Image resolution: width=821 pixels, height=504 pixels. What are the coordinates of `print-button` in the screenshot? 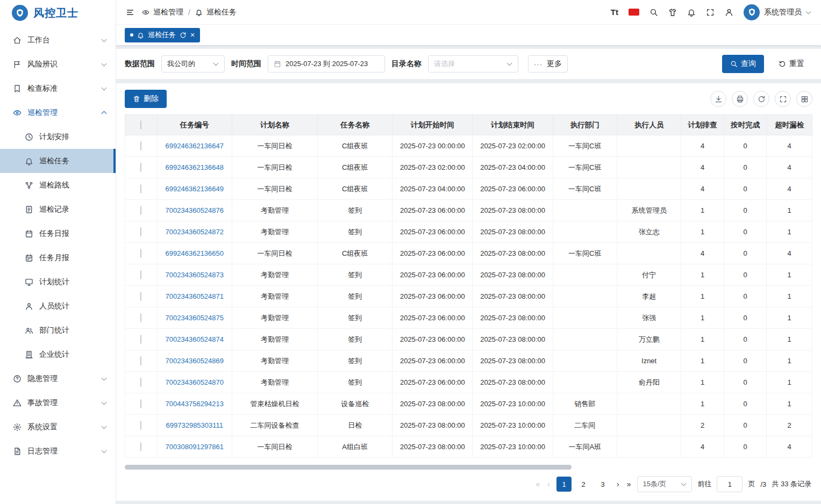 It's located at (740, 99).